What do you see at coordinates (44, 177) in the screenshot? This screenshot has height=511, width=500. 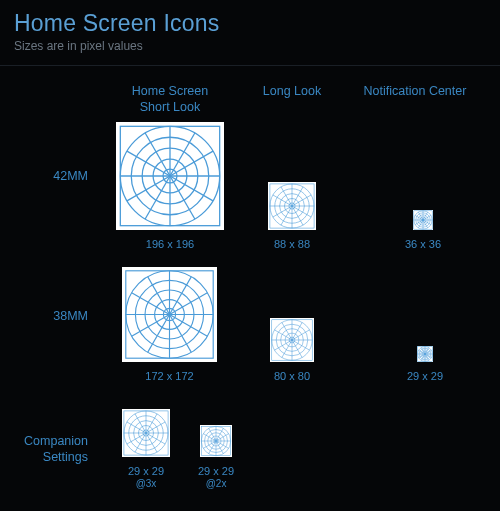 I see `row-label-42mm: 42MM` at bounding box center [44, 177].